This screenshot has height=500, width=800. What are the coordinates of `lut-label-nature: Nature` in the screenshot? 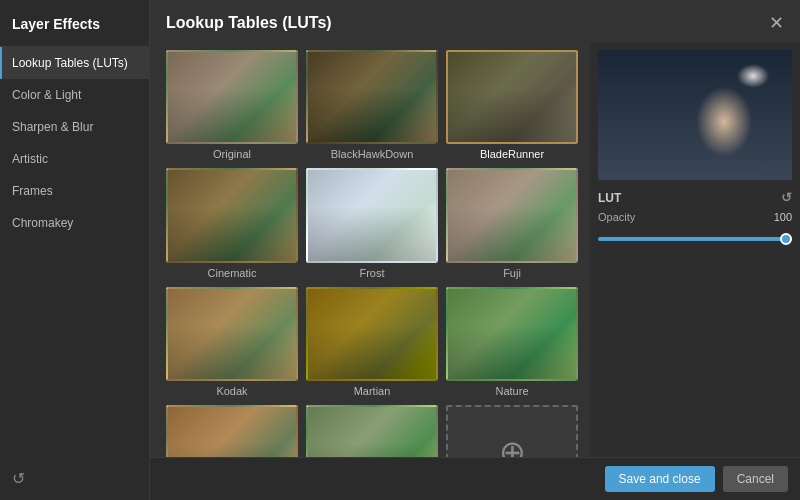 It's located at (512, 391).